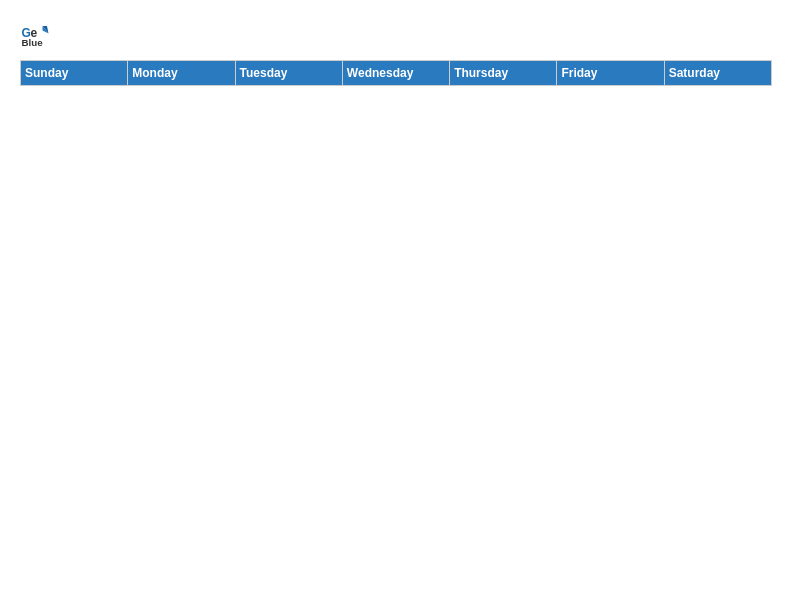  What do you see at coordinates (35, 35) in the screenshot?
I see `logo-icon: G e Blue` at bounding box center [35, 35].